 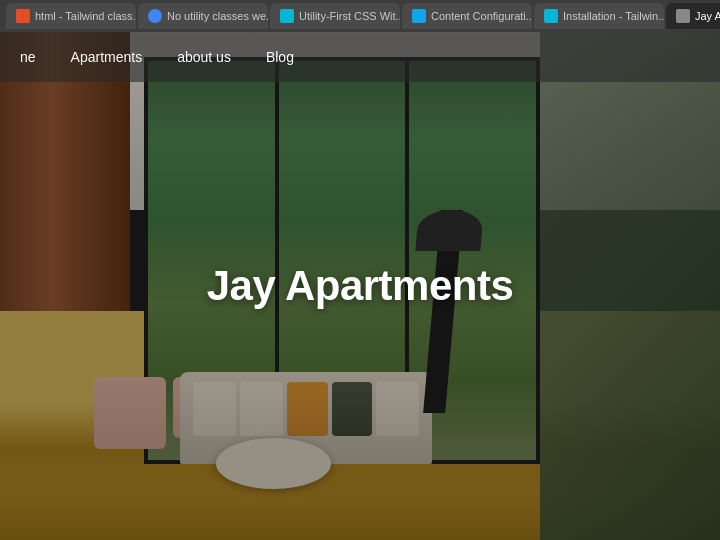 What do you see at coordinates (335, 16) in the screenshot?
I see `tab-3: Utility-First CSS Wit... ✕` at bounding box center [335, 16].